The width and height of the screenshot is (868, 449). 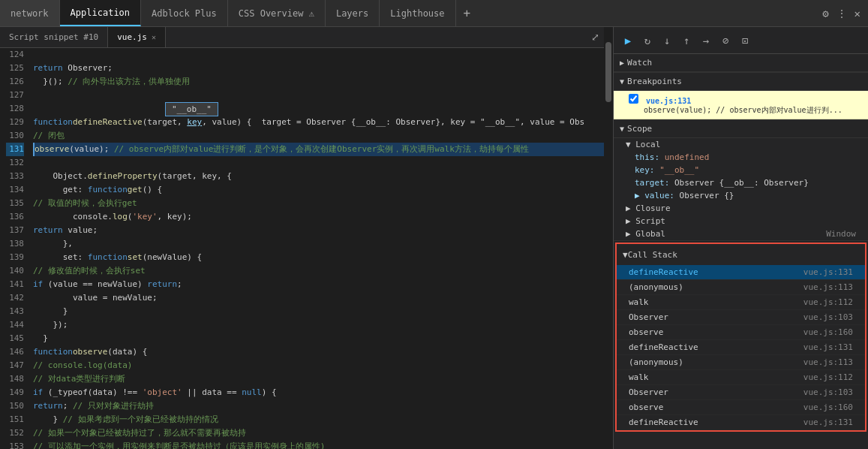 I want to click on callstack-item-3: Observer vue.js:103, so click(x=741, y=318).